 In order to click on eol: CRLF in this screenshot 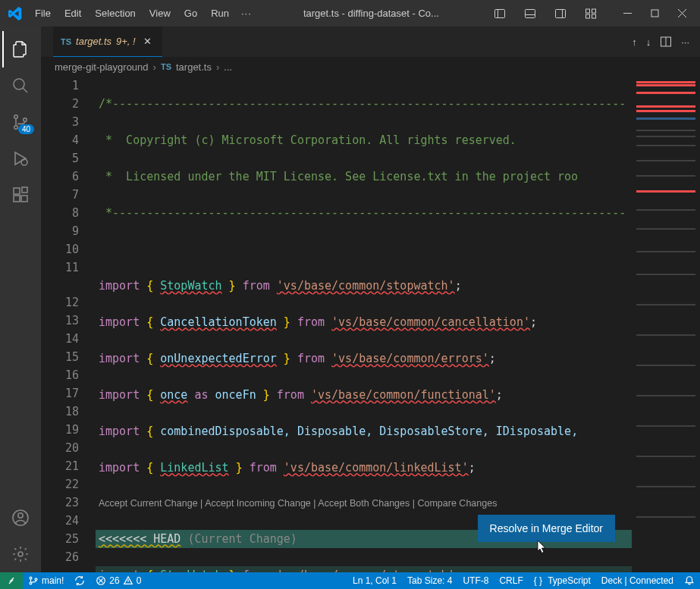, I will do `click(511, 581)`.